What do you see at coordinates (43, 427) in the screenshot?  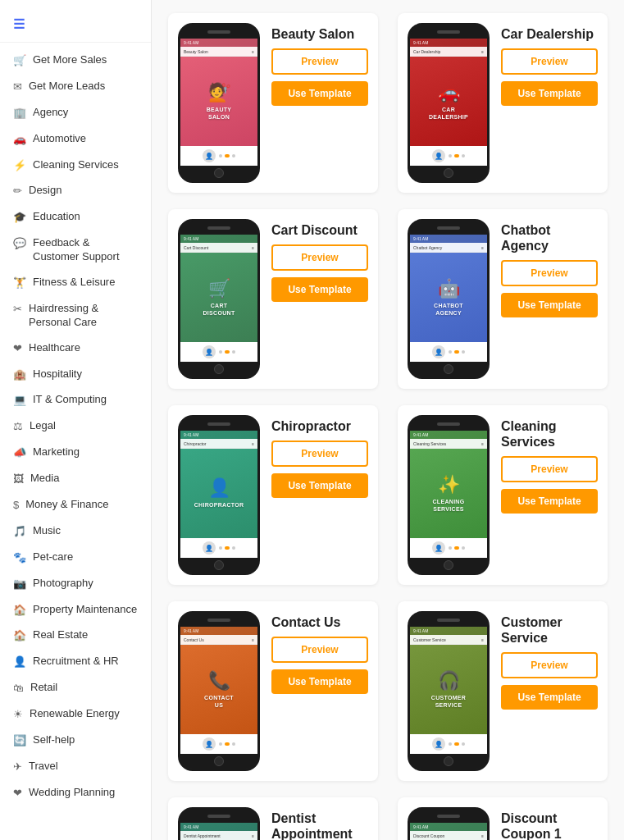 I see `sidebar-item-label: Legal` at bounding box center [43, 427].